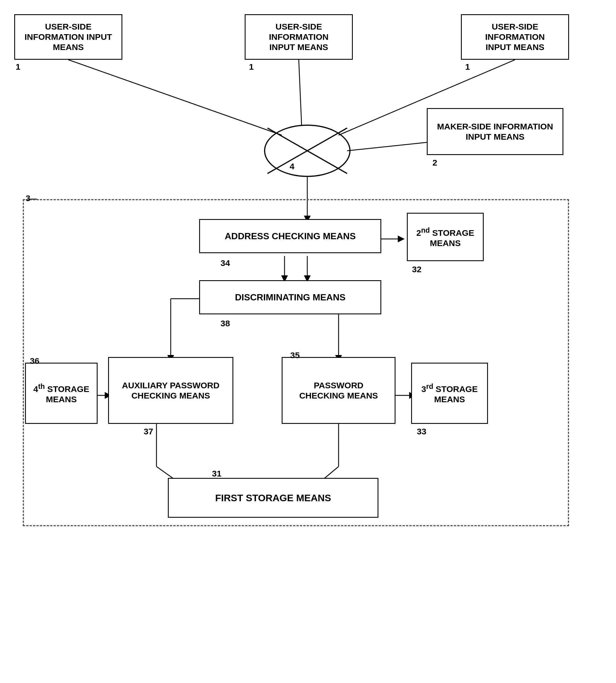  Describe the element at coordinates (225, 263) in the screenshot. I see `label-34: 34` at that location.